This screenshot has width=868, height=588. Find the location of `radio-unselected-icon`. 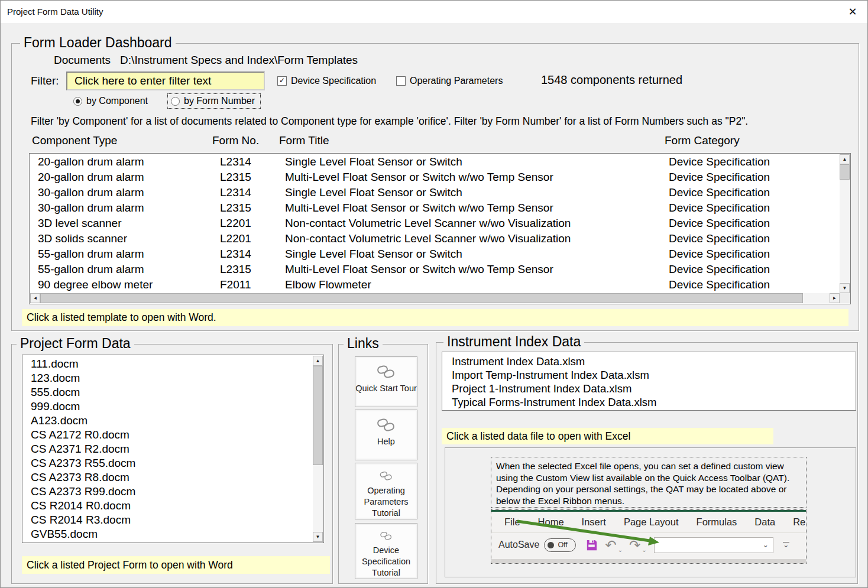

radio-unselected-icon is located at coordinates (175, 102).